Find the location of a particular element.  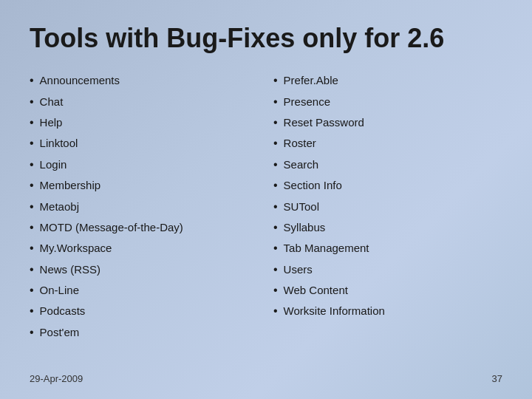

item-text: Users is located at coordinates (299, 269).